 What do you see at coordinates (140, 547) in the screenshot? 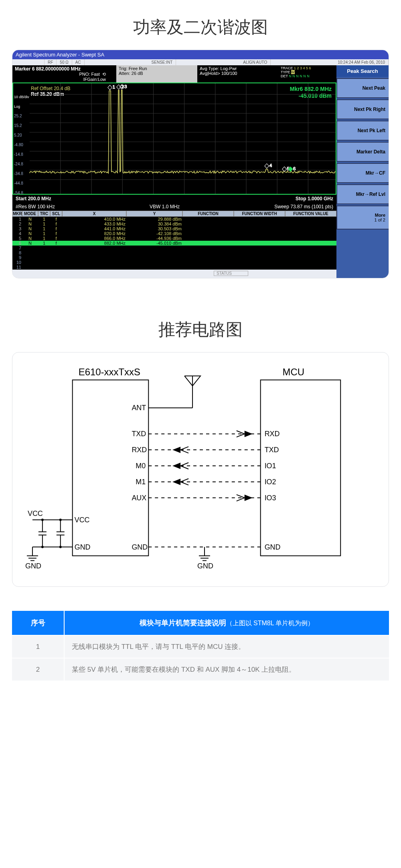
I see `pin-gnd-r: GND` at bounding box center [140, 547].